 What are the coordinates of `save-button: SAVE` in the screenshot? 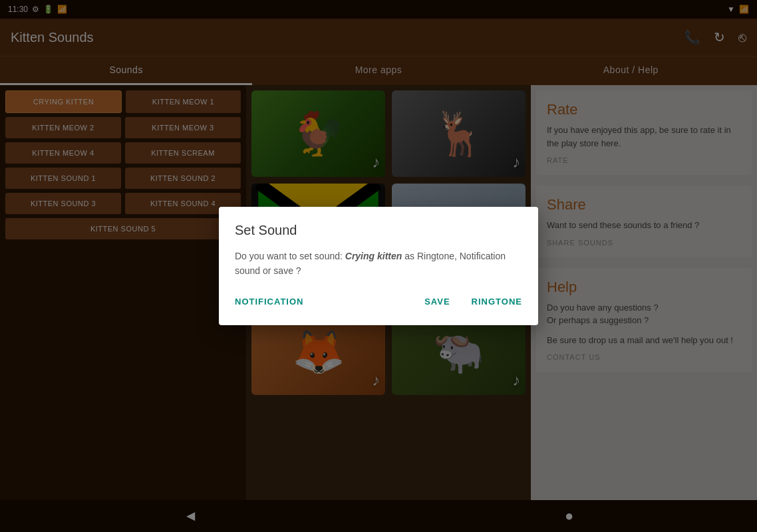 It's located at (437, 302).